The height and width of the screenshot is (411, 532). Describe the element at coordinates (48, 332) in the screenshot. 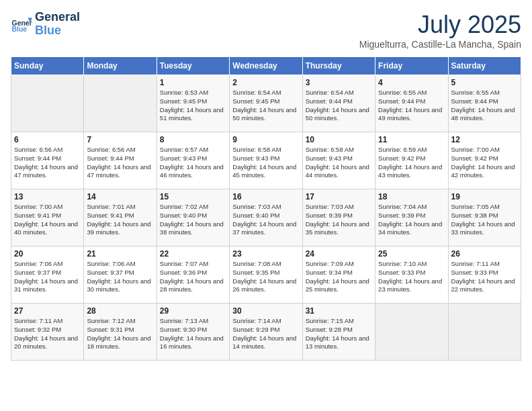

I see `calendar-day-cell: 27Sunrise: 7:11 AM Sunset: 9:32 PM Dayli…` at that location.